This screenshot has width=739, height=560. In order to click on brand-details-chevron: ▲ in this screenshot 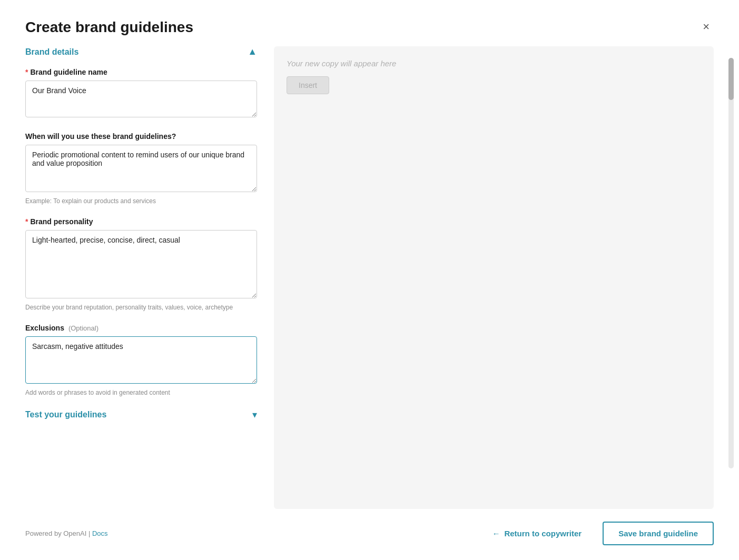, I will do `click(252, 52)`.